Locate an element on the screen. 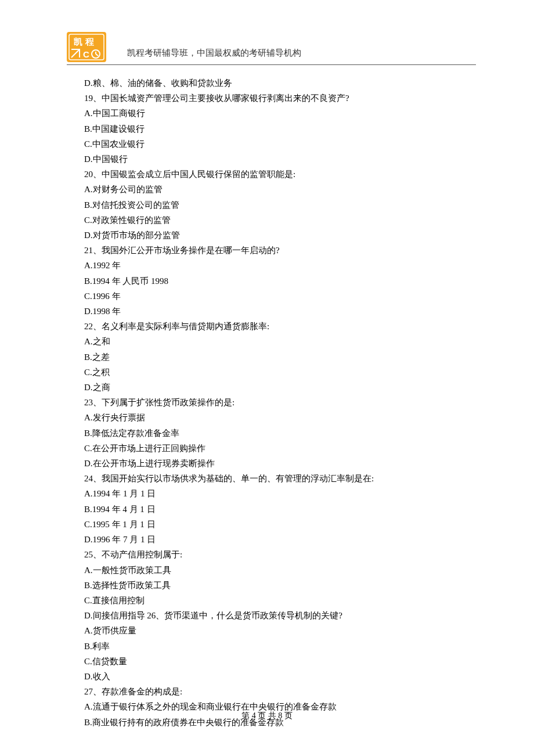 The image size is (534, 756). text-line: C.1995 年 1 月 1 日 is located at coordinates (280, 524).